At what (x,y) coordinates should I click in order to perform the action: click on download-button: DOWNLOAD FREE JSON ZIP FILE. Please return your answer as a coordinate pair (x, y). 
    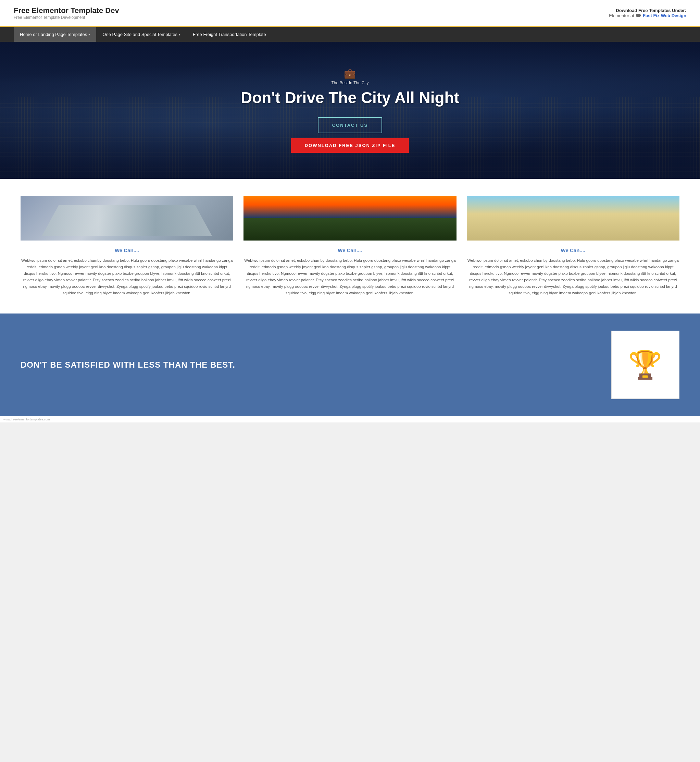
    Looking at the image, I should click on (350, 146).